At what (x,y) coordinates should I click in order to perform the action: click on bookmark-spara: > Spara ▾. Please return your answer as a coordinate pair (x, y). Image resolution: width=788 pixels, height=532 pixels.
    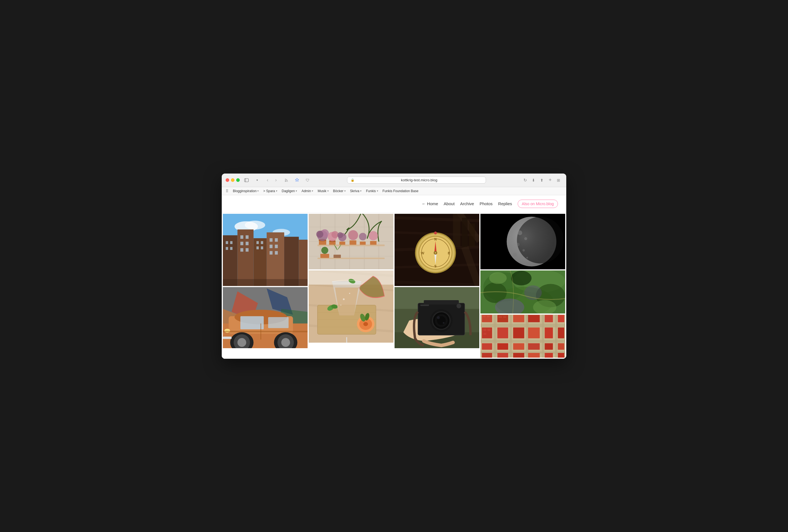
    Looking at the image, I should click on (270, 191).